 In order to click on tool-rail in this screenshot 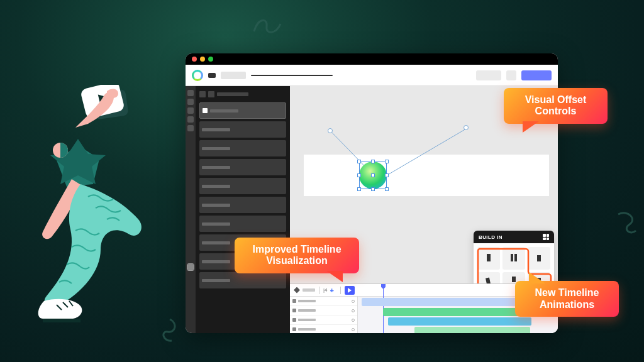, I will do `click(191, 210)`.